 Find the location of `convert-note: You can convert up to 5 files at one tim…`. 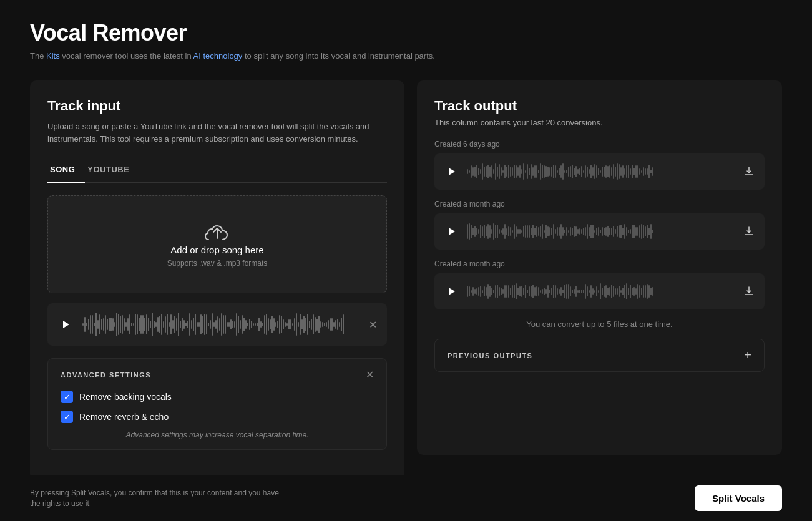

convert-note: You can convert up to 5 files at one tim… is located at coordinates (599, 324).